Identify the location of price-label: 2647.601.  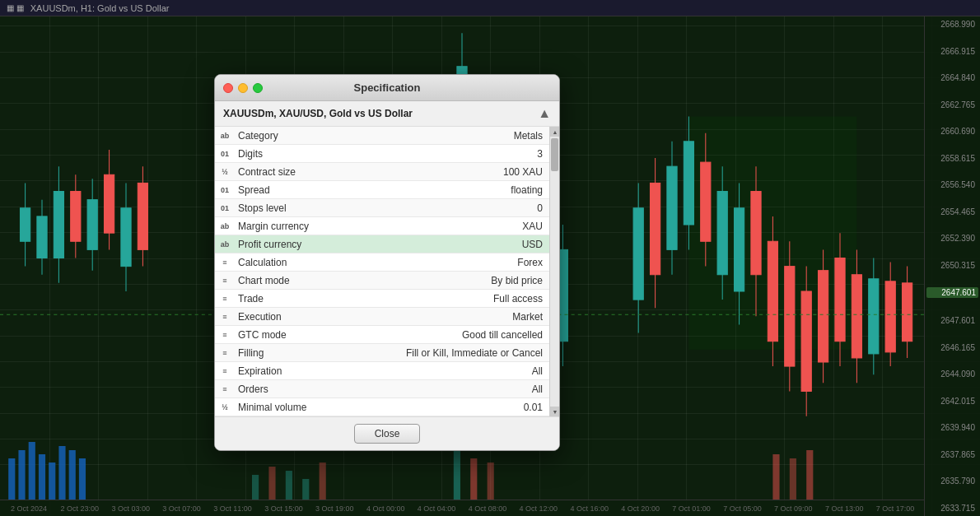
(952, 321).